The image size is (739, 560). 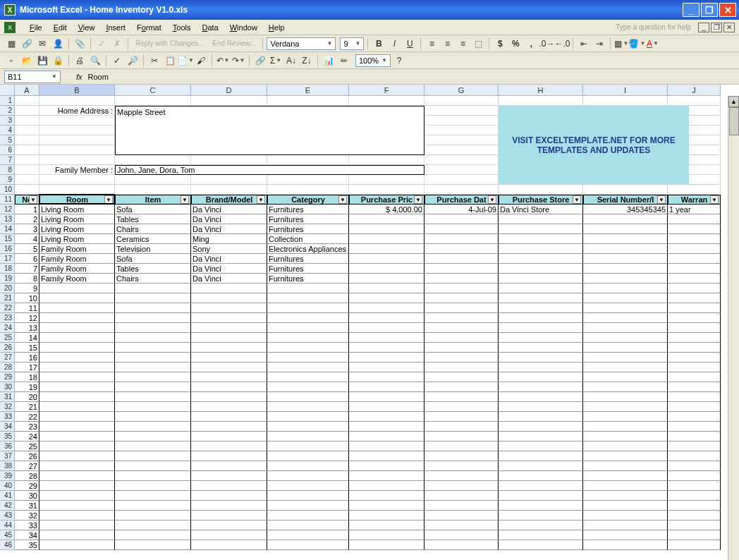 What do you see at coordinates (728, 10) in the screenshot?
I see `close-button: ✕` at bounding box center [728, 10].